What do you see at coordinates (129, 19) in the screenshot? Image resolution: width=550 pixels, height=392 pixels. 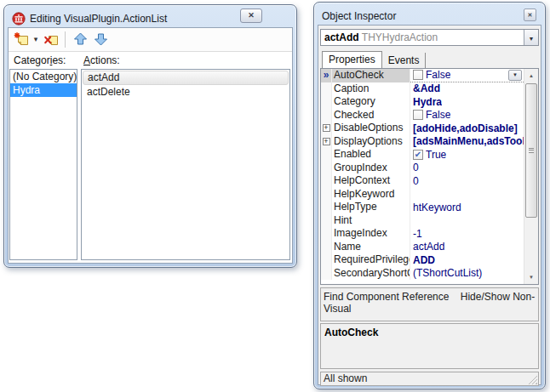 I see `titlebar: Editing VisualPlugin.ActionList` at bounding box center [129, 19].